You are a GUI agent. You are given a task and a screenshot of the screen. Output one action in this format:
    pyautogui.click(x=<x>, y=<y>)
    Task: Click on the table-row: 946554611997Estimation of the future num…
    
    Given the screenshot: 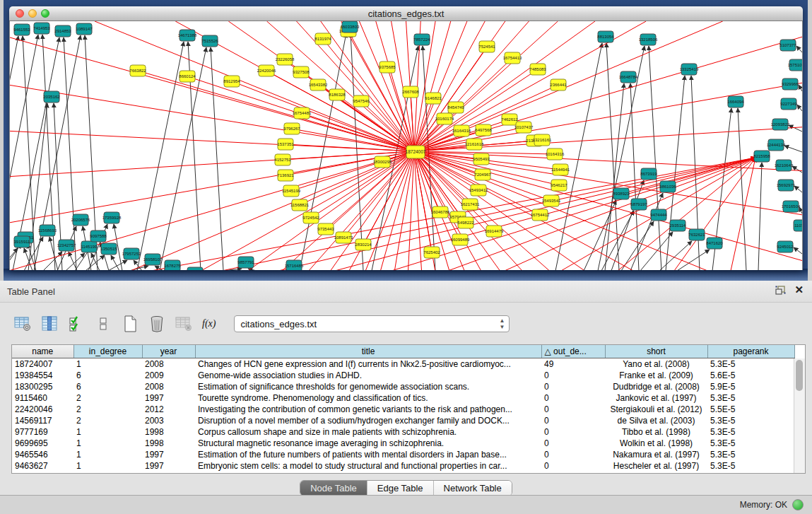 What is the action you would take?
    pyautogui.click(x=403, y=455)
    